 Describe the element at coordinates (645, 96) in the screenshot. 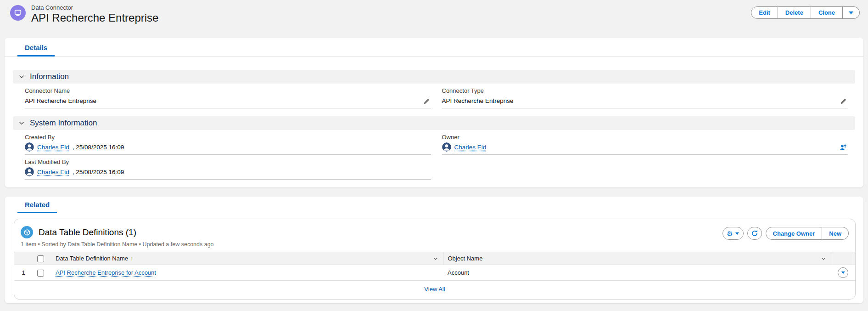

I see `field-connector-type: Connector Type API Recherche Entreprise` at that location.